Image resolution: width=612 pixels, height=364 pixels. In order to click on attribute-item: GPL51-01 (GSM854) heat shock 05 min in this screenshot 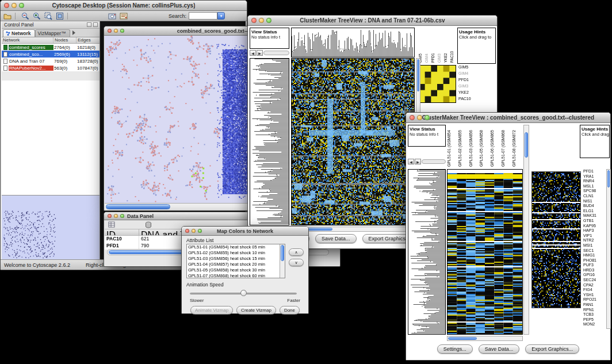, I will do `click(236, 247)`.